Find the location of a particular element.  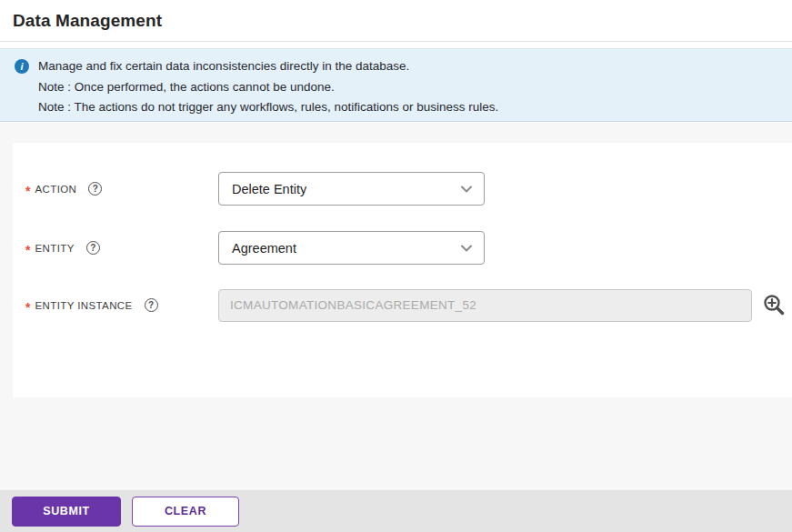

entity-label: ENTITY is located at coordinates (55, 248).